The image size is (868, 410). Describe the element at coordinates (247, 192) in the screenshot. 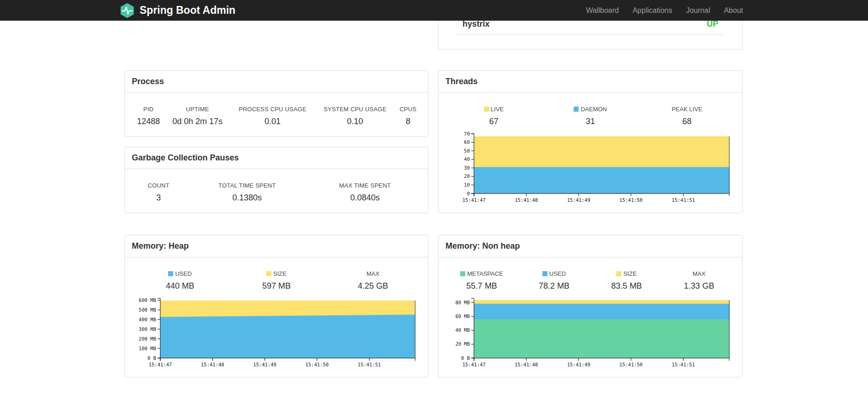

I see `stat-gc-total-time: TOTAL TIME SPENT 0.1380s` at that location.